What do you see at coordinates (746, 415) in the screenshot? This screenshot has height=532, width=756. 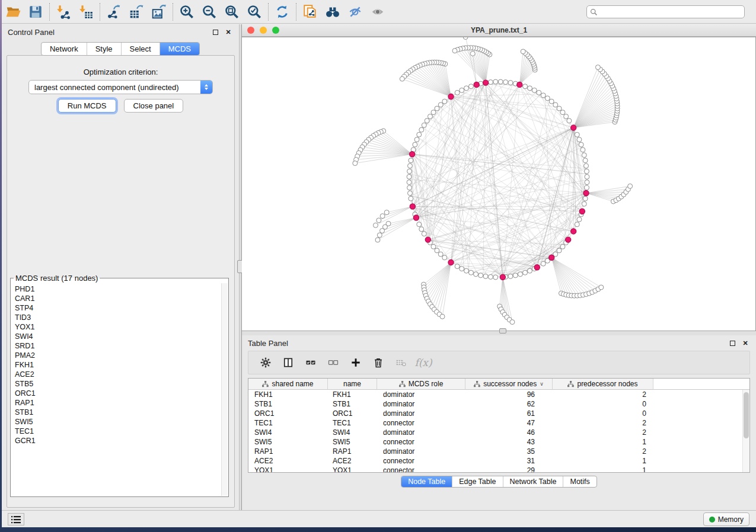 I see `table-scrollbar-thumb` at bounding box center [746, 415].